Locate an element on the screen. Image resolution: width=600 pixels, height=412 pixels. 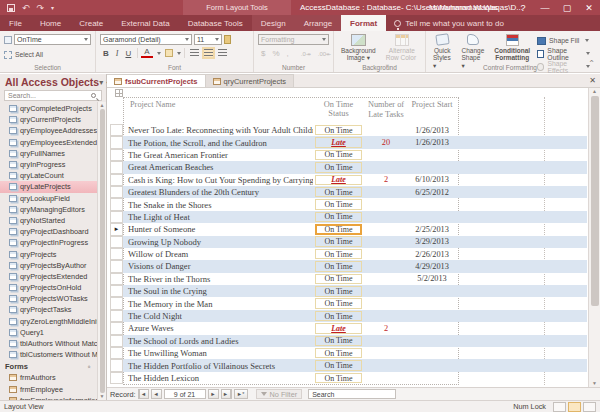
nav-item-query: qryProjectsOnHold is located at coordinates (48, 288).